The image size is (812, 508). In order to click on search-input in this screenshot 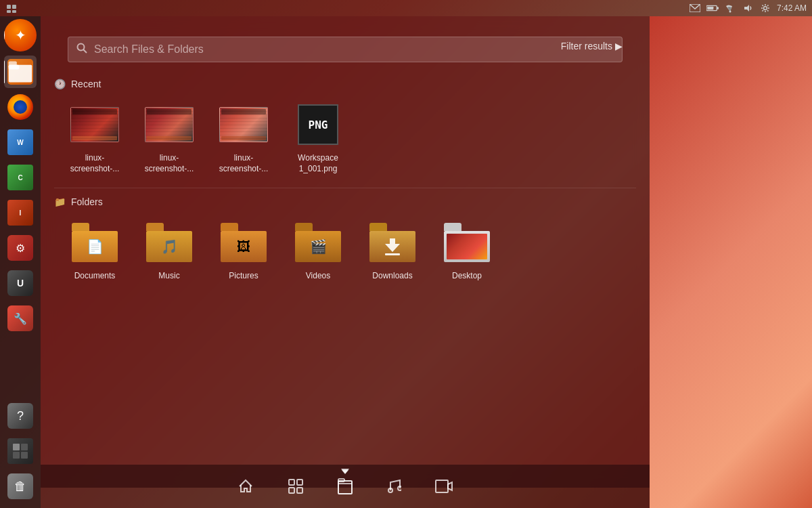, I will do `click(354, 49)`.